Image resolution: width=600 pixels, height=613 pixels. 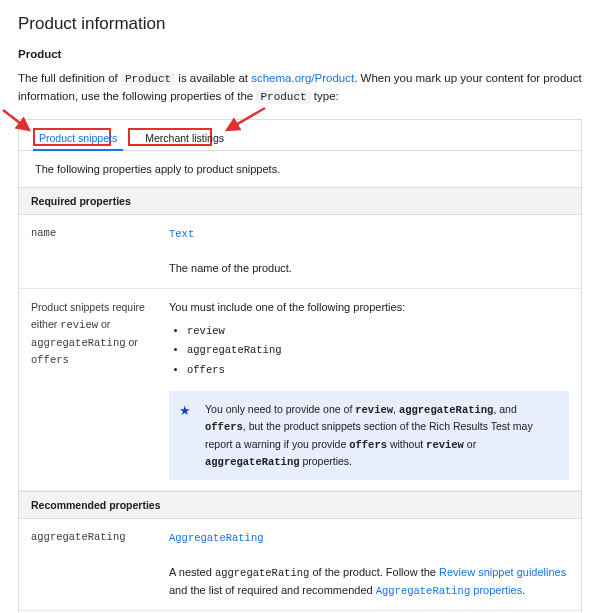 What do you see at coordinates (272, 590) in the screenshot?
I see `text: and the list of required and recommended` at bounding box center [272, 590].